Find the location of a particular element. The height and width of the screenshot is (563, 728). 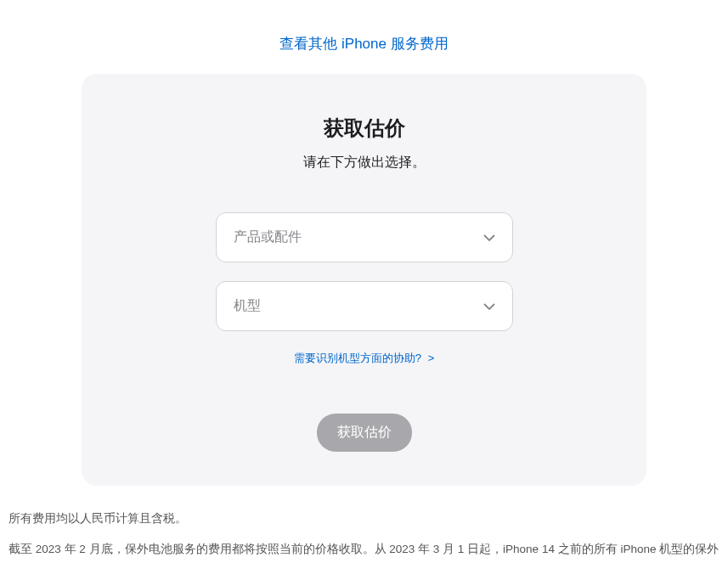

model-dropdown-placeholder: 机型 is located at coordinates (247, 306).